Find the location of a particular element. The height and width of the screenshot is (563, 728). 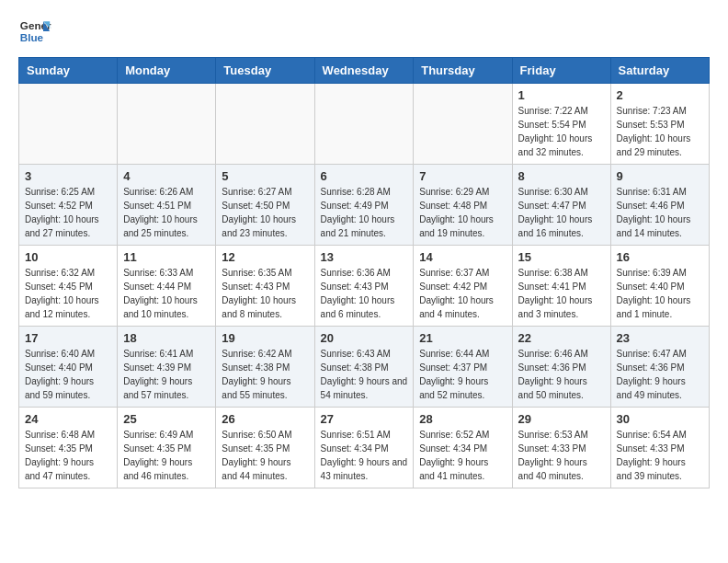

day-number: 18 is located at coordinates (166, 339).